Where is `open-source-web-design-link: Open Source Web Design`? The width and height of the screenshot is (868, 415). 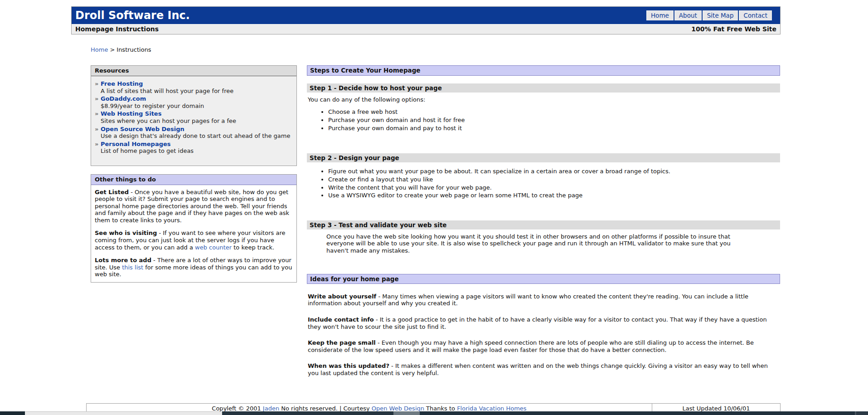 open-source-web-design-link: Open Source Web Design is located at coordinates (142, 129).